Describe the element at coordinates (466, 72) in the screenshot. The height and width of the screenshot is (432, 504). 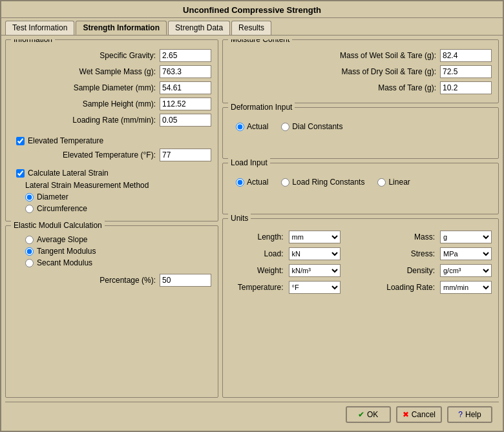
I see `dry-soil-tare-input` at that location.